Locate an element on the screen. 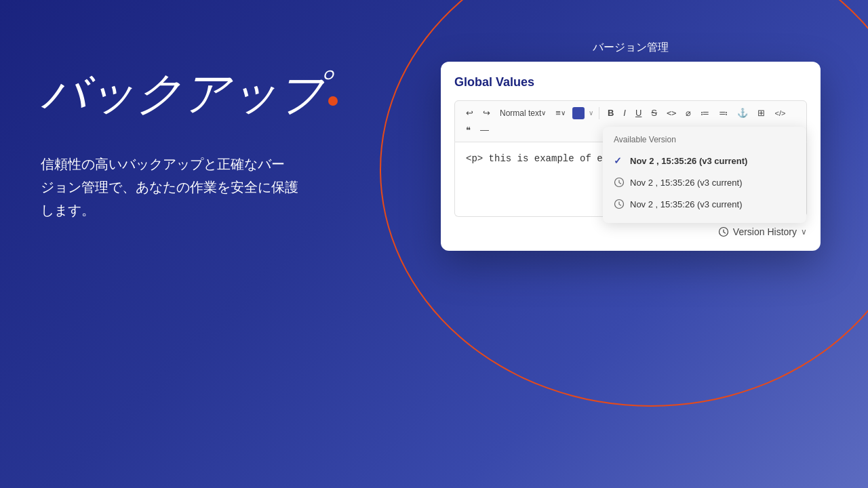 Image resolution: width=868 pixels, height=488 pixels. redo-button: ↪ is located at coordinates (487, 113).